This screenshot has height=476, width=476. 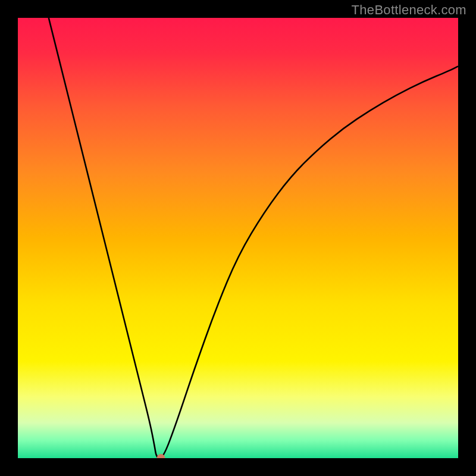 I want to click on watermark-text: TheBottleneck.com, so click(x=409, y=10).